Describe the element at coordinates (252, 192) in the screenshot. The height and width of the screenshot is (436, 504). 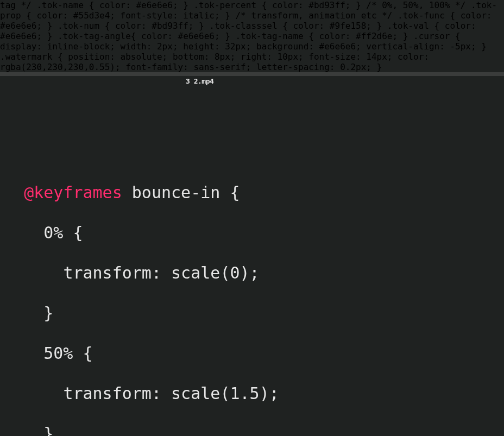
I see `code-line: @keyframes bounce-in {` at that location.